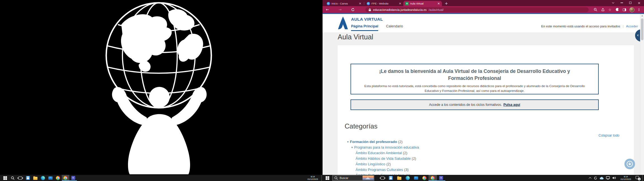  Describe the element at coordinates (161, 178) in the screenshot. I see `taskbar-left: T 8:14 01/12/2023` at that location.